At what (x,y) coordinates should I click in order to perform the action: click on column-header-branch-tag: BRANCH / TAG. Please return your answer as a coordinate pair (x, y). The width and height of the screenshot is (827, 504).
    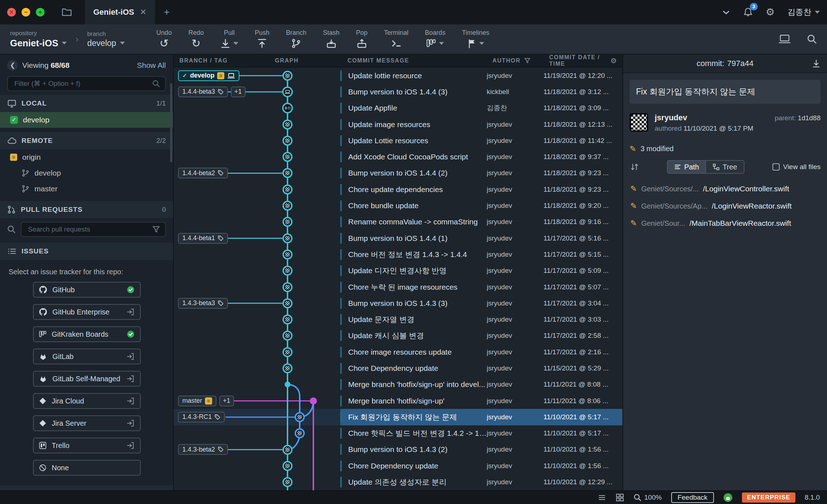
    Looking at the image, I should click on (221, 61).